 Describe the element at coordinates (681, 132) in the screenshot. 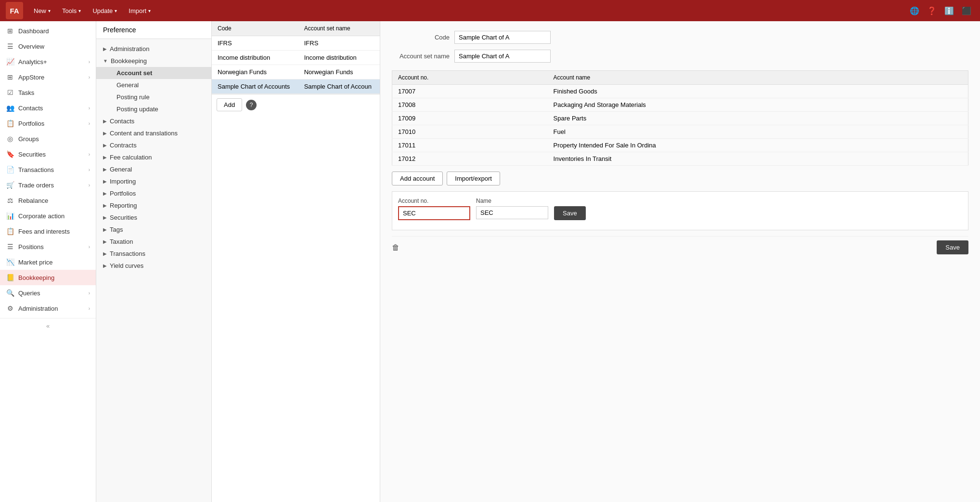

I see `sub-table-row: 17010 Fuel` at that location.